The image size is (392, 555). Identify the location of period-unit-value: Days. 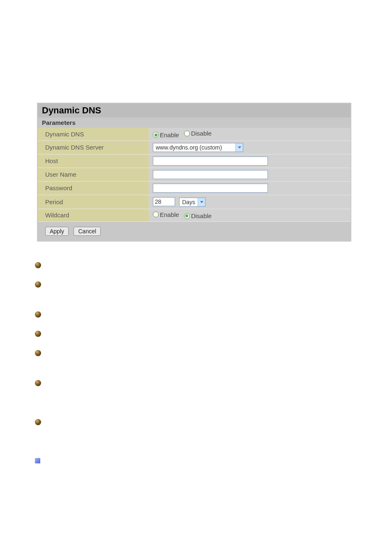
(189, 202).